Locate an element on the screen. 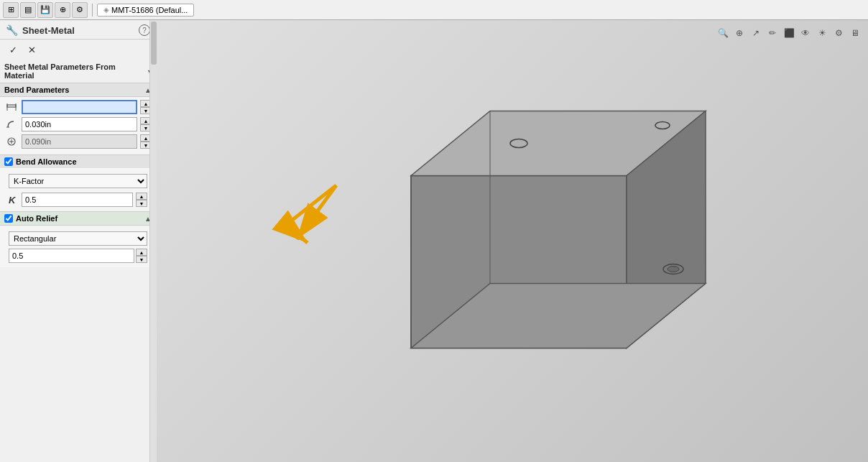 Image resolution: width=868 pixels, height=462 pixels. bend-allowance-content: K-Factor Bend Table Bend Deduction K ▲ ▼ is located at coordinates (78, 190).